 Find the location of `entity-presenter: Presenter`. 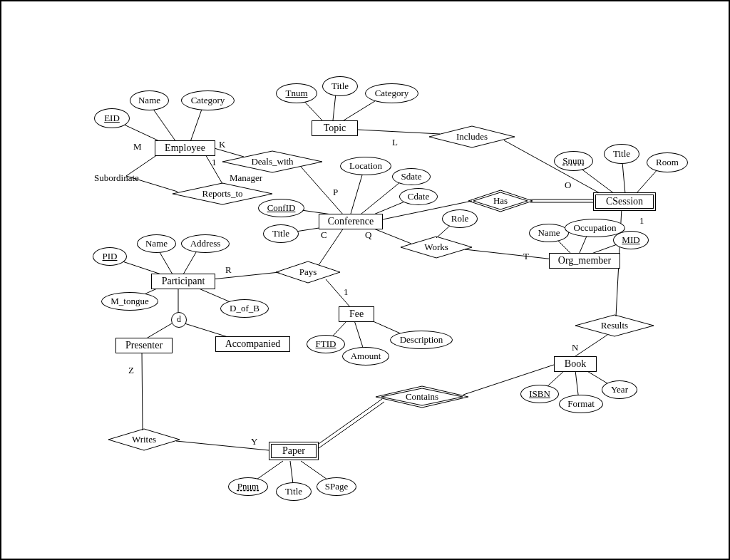

entity-presenter: Presenter is located at coordinates (144, 346).